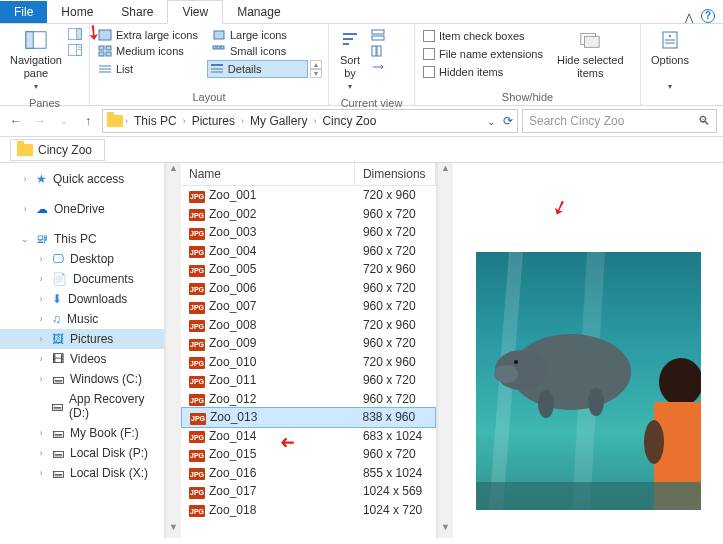 This screenshot has height=544, width=723. Describe the element at coordinates (308, 418) in the screenshot. I see `file-row: JPGZoo_013838 x 960` at that location.